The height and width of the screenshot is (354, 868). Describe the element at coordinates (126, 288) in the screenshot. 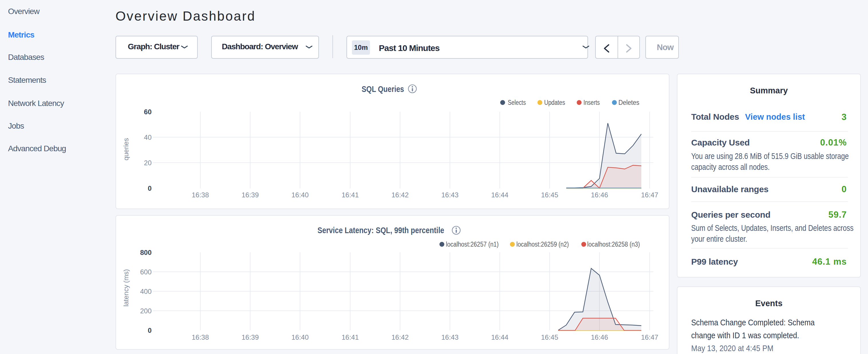

I see `svg-text: latency (ms)` at that location.